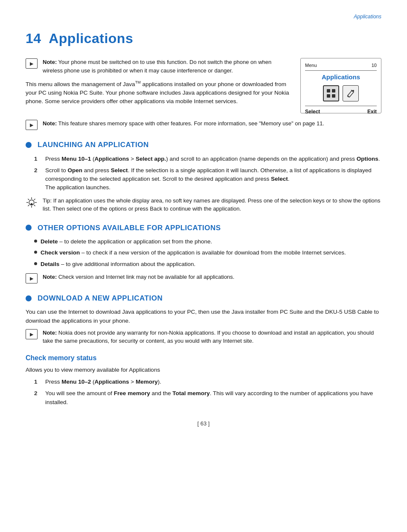 The height and width of the screenshot is (532, 407). I want to click on section3-note-icon, so click(32, 334).